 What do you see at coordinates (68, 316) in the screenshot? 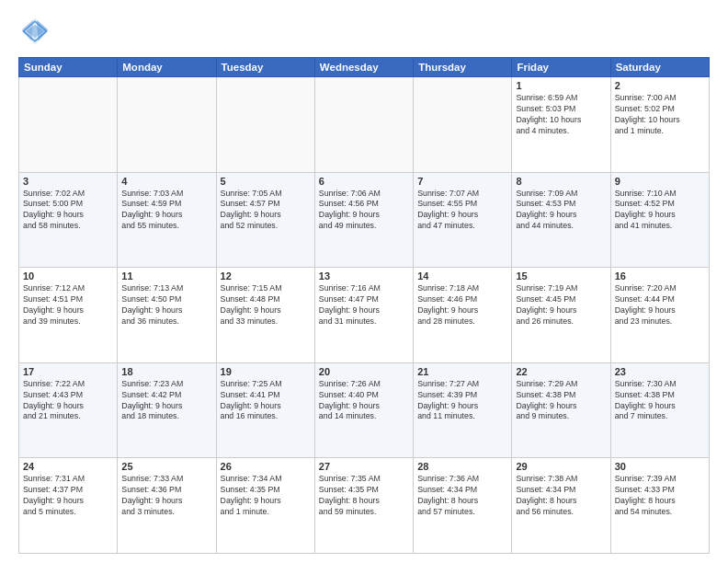
I see `calendar-cell: 10Sunrise: 7:12 AM Sunset: 4:51 PM Dayli…` at bounding box center [68, 316].